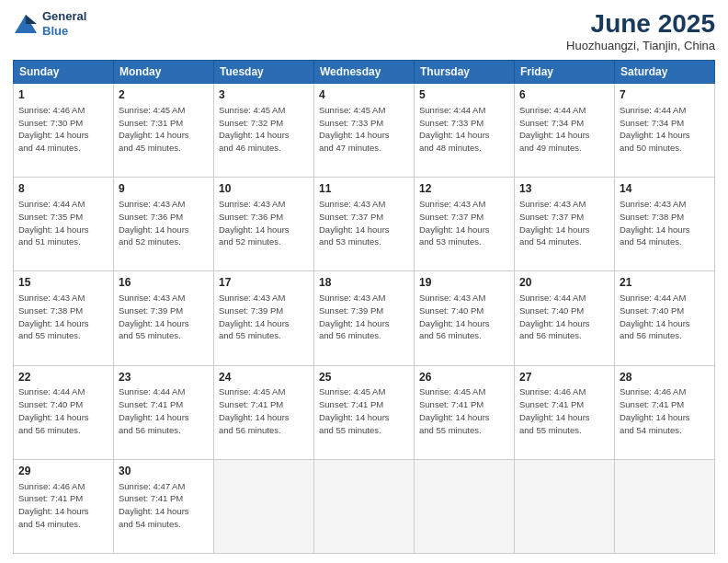 The width and height of the screenshot is (728, 563). Describe the element at coordinates (164, 96) in the screenshot. I see `day-number: 2` at that location.